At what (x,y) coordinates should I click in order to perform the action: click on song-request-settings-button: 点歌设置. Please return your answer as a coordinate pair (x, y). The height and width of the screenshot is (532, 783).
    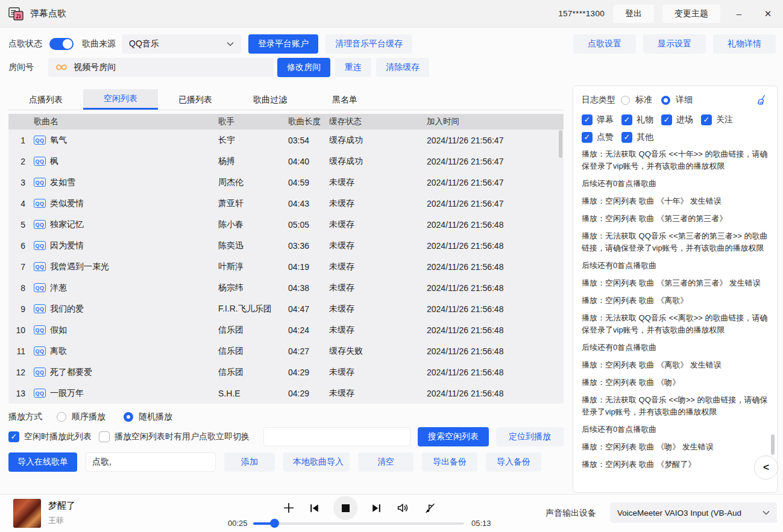
    Looking at the image, I should click on (605, 44).